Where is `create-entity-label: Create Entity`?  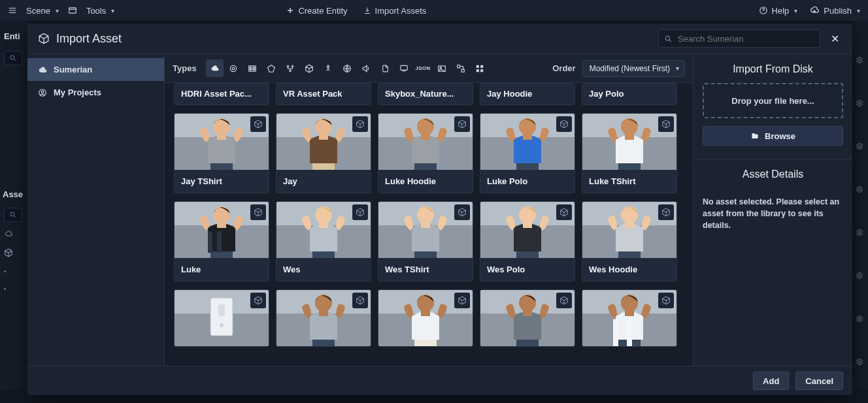
create-entity-label: Create Entity is located at coordinates (323, 10).